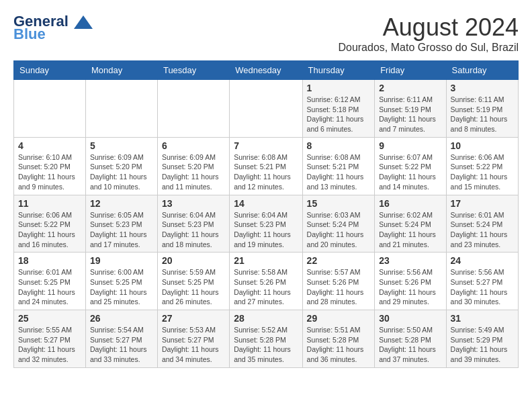  Describe the element at coordinates (339, 287) in the screenshot. I see `day-detail: Sunrise: 5:57 AM Sunset: 5:26 PM Dayligh…` at that location.